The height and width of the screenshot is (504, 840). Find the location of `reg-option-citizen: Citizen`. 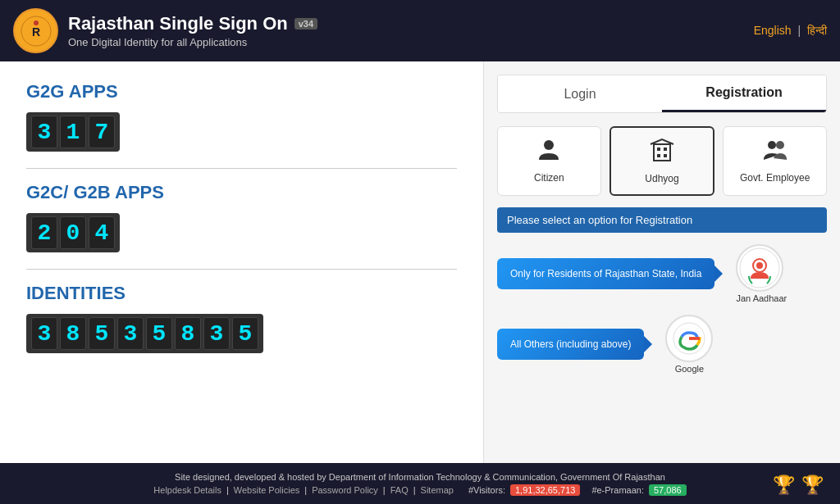

reg-option-citizen: Citizen is located at coordinates (550, 161).